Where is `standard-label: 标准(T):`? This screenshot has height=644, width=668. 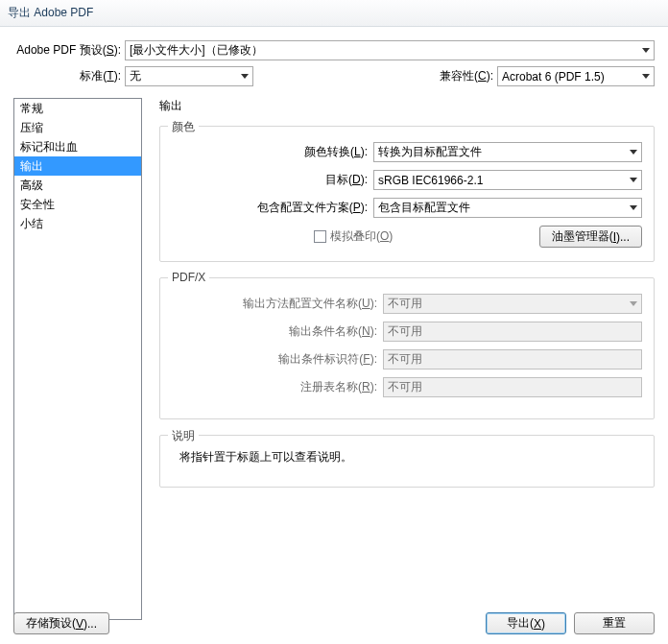
standard-label: 标准(T): is located at coordinates (69, 77).